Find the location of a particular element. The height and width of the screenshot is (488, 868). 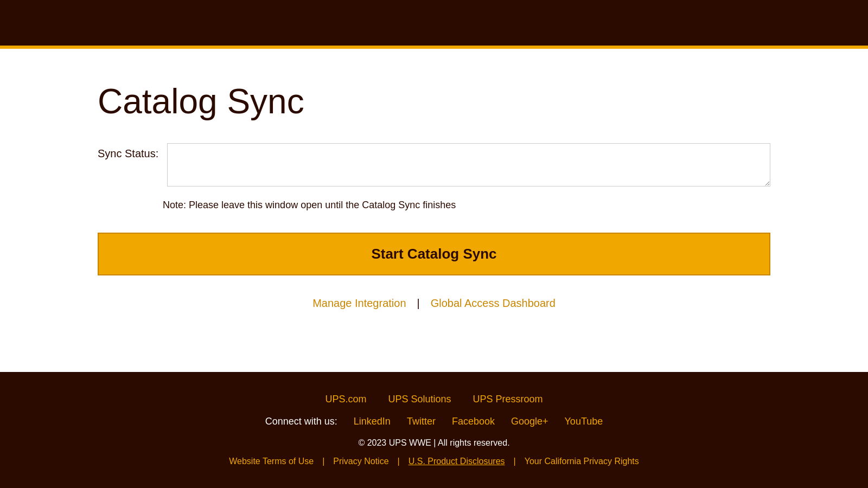

sync-status-label: Sync Status: is located at coordinates (128, 154).